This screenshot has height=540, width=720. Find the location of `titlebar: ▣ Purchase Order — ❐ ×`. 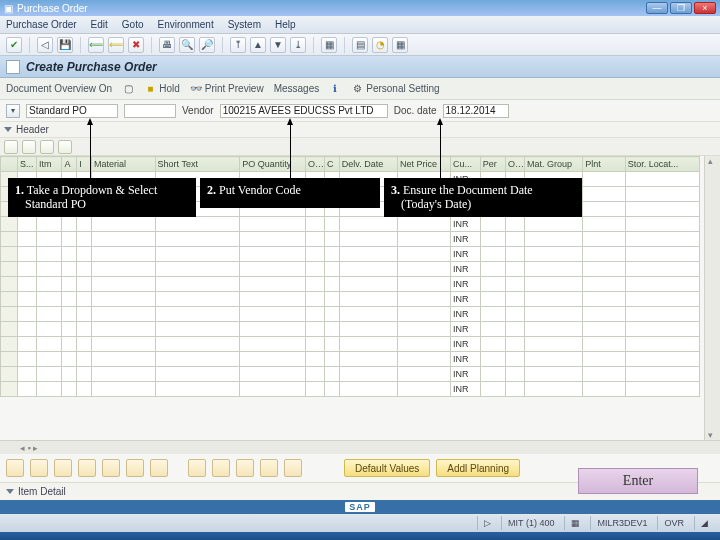

titlebar: ▣ Purchase Order — ❐ × is located at coordinates (360, 8).